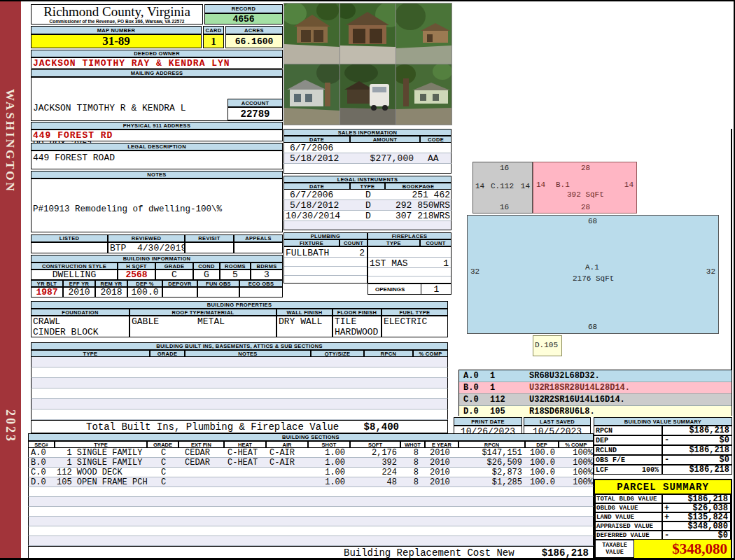  Describe the element at coordinates (74, 274) in the screenshot. I see `construction-style-value: DWELLING` at that location.